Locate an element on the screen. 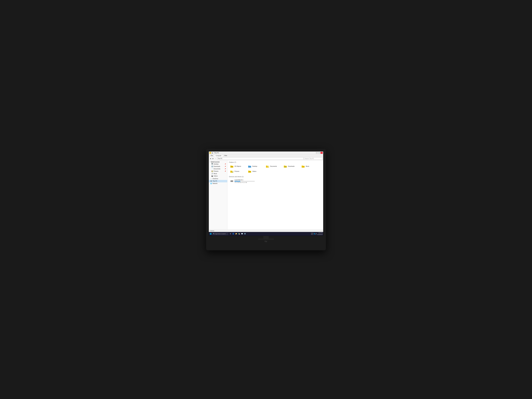  taskbar: 🔍 Type here to search ⊞ 🌀 📁 🛍️ ✉️ is located at coordinates (266, 234).